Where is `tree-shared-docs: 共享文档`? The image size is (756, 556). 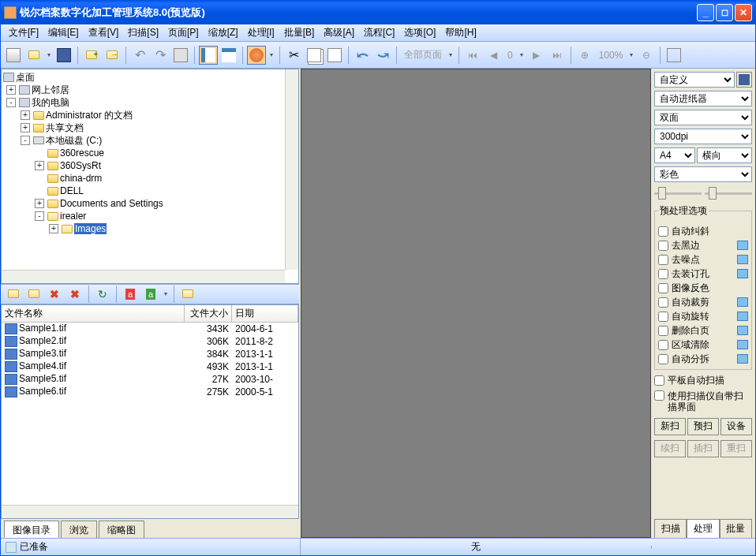 tree-shared-docs: 共享文档 is located at coordinates (65, 128).